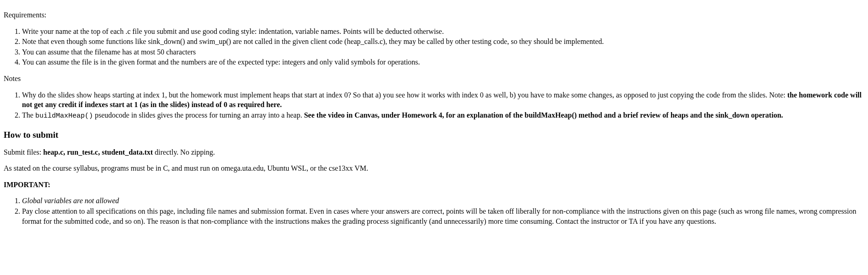 The width and height of the screenshot is (868, 275). I want to click on note-item: Why do the slides show heaps starting at…, so click(443, 100).